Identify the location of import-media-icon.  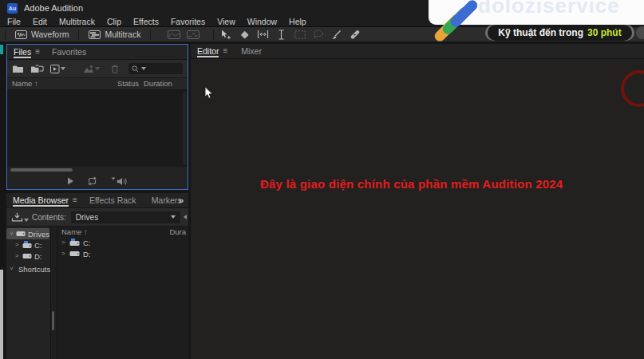
(20, 217).